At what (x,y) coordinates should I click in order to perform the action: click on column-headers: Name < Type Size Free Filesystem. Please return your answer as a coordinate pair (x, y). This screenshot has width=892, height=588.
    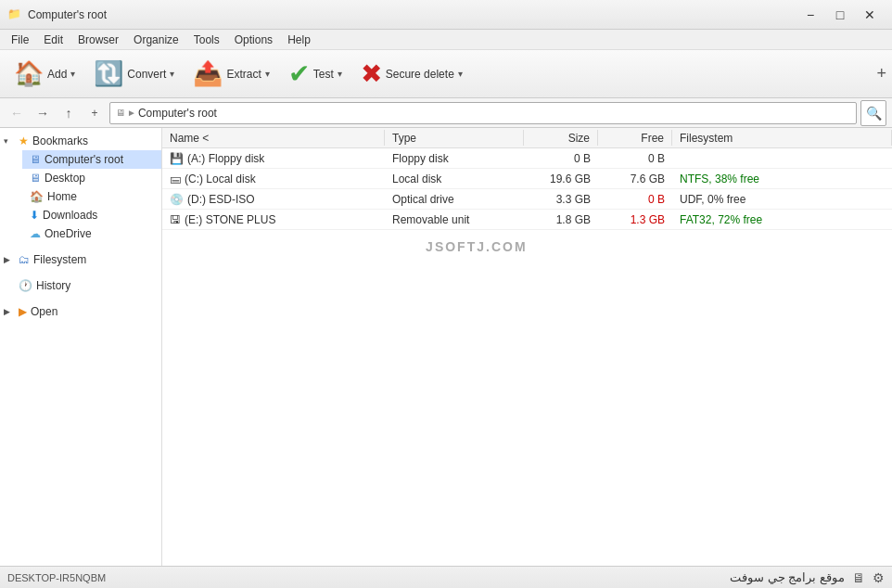
    Looking at the image, I should click on (527, 138).